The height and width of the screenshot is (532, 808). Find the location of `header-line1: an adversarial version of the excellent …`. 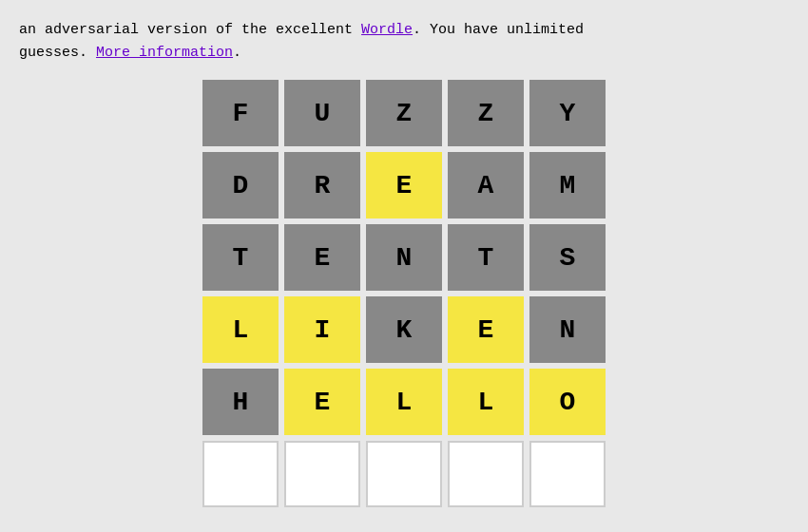

header-line1: an adversarial version of the excellent … is located at coordinates (301, 30).